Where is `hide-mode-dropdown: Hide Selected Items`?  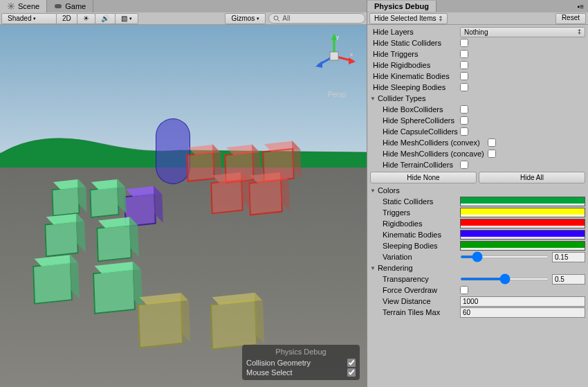 hide-mode-dropdown: Hide Selected Items is located at coordinates (408, 19).